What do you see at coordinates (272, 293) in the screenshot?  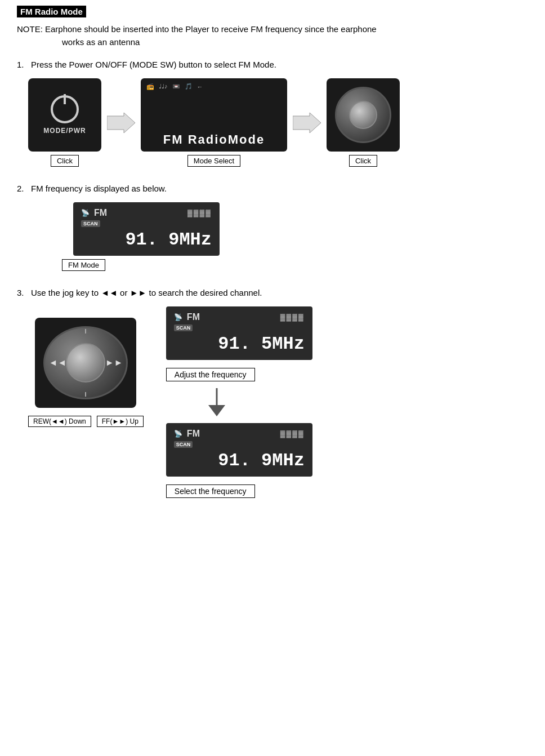 I see `step3-header: 3. Use the jog key to ◄◄ or ►► to search…` at bounding box center [272, 293].